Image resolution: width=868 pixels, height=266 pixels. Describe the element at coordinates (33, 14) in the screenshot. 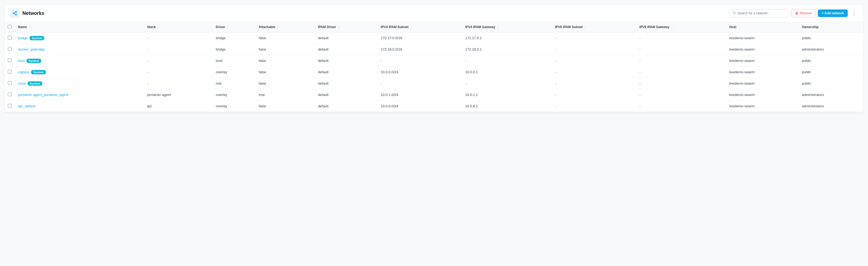

I see `page-title: Networks` at that location.